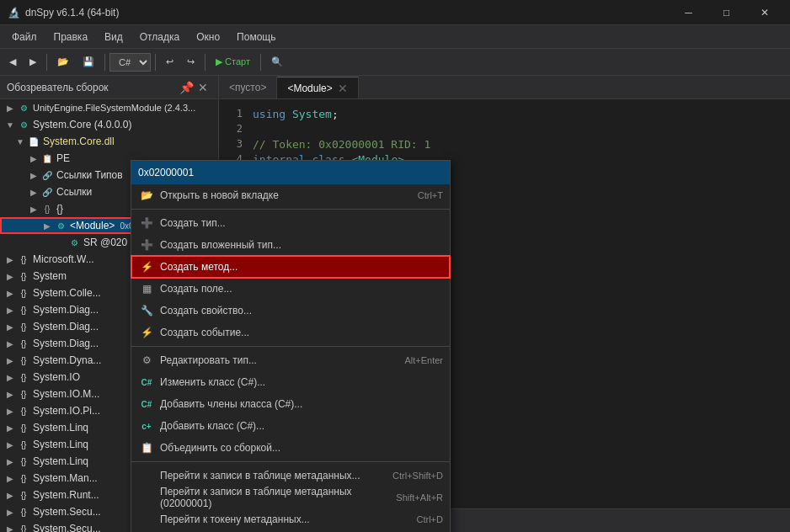 This screenshot has width=790, height=532. I want to click on language-select: C#, so click(130, 62).